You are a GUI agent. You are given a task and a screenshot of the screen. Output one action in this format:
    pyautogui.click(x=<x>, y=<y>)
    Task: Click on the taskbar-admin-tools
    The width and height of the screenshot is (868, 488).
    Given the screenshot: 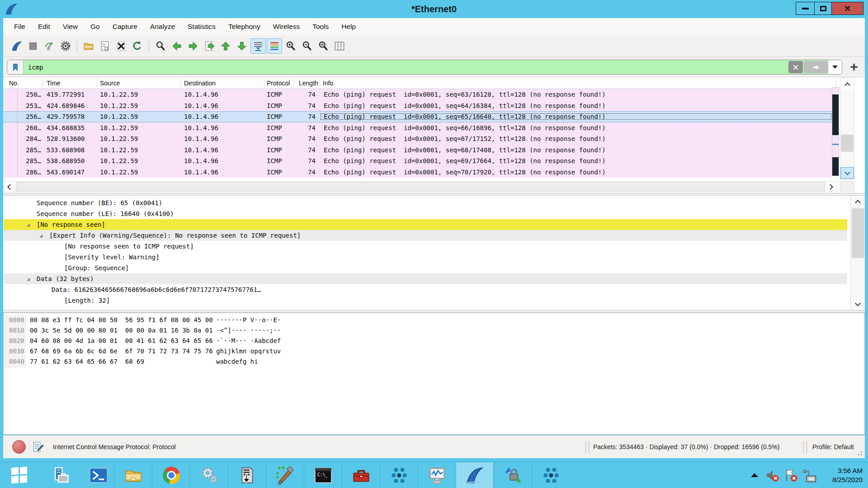 What is the action you would take?
    pyautogui.click(x=285, y=475)
    